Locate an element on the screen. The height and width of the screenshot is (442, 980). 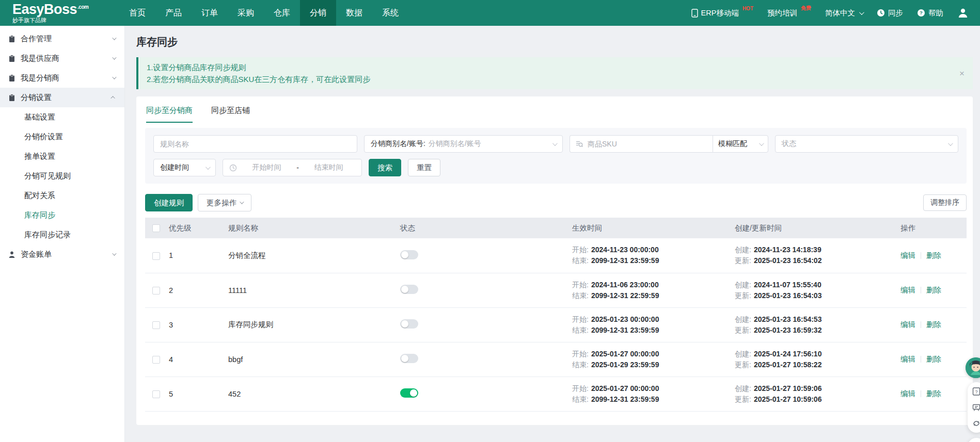
refresh-sync-icon is located at coordinates (976, 423).